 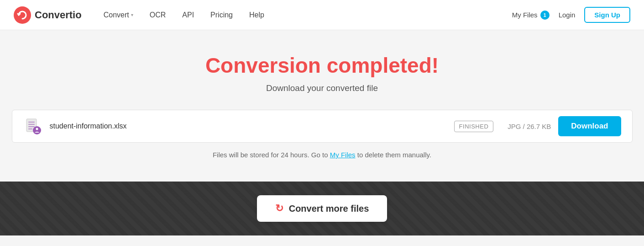 What do you see at coordinates (607, 15) in the screenshot?
I see `signup-button: Sign Up` at bounding box center [607, 15].